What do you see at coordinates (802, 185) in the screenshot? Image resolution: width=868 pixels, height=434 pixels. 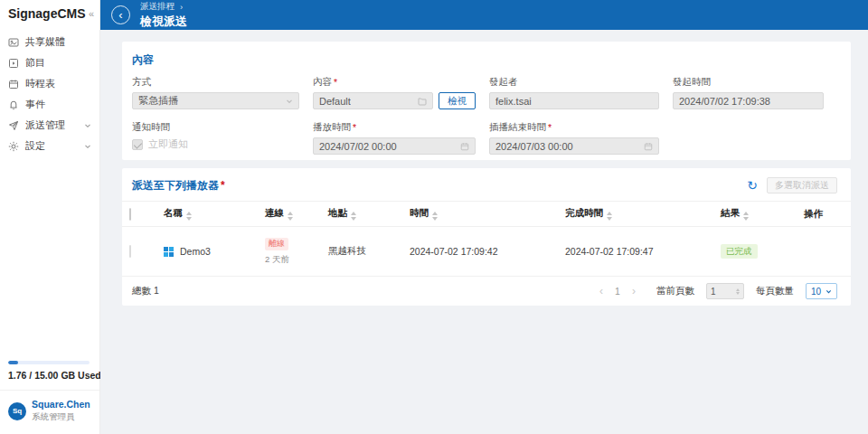 I see `multi-cancel-dispatch-button: 多選取消派送` at bounding box center [802, 185].